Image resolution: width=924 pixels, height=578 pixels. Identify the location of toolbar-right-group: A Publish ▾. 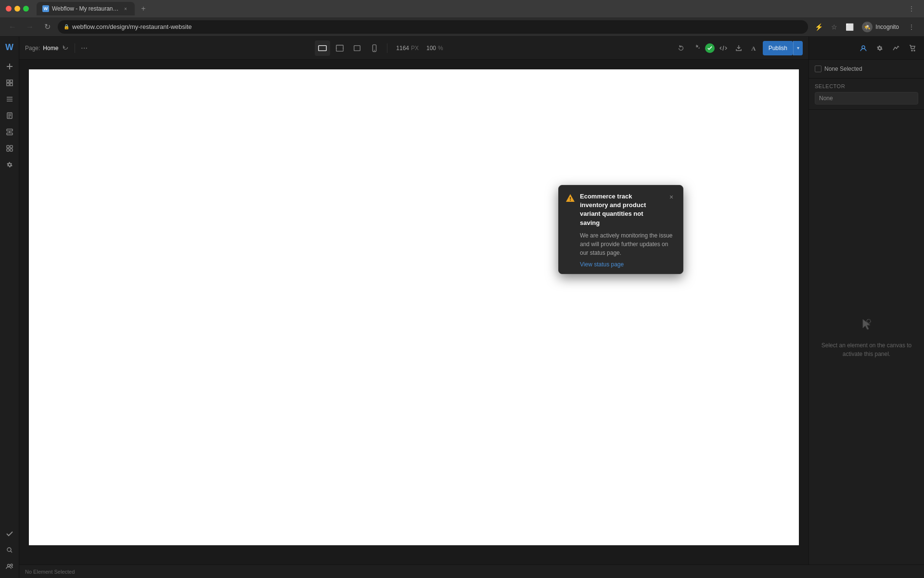
(738, 48).